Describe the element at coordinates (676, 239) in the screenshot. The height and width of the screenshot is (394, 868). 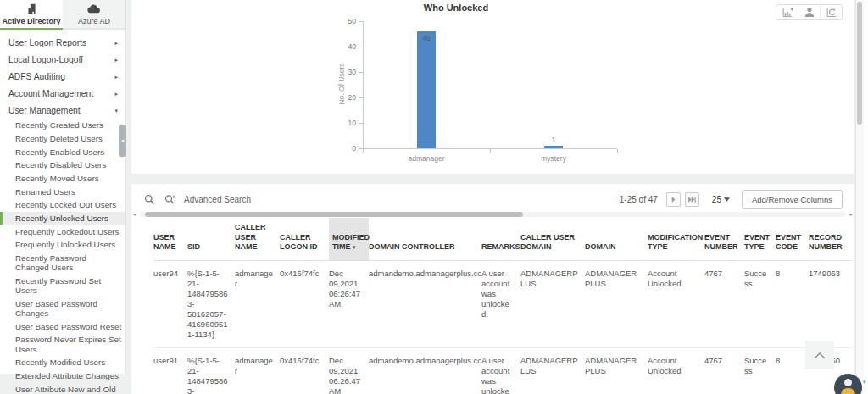
I see `column-header-modification-type: MODIFICATION TYPE` at that location.